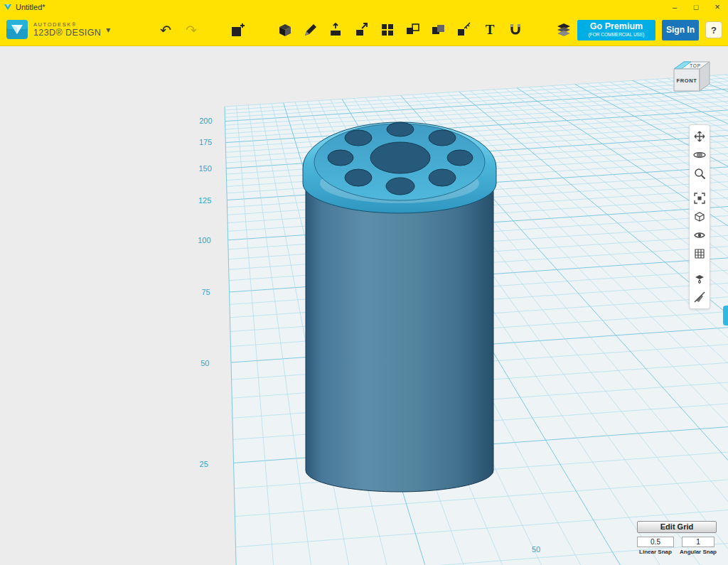 The width and height of the screenshot is (728, 565). Describe the element at coordinates (616, 30) in the screenshot. I see `go-premium-button: Go Premium (FOR COMMERCIAL USE)` at that location.